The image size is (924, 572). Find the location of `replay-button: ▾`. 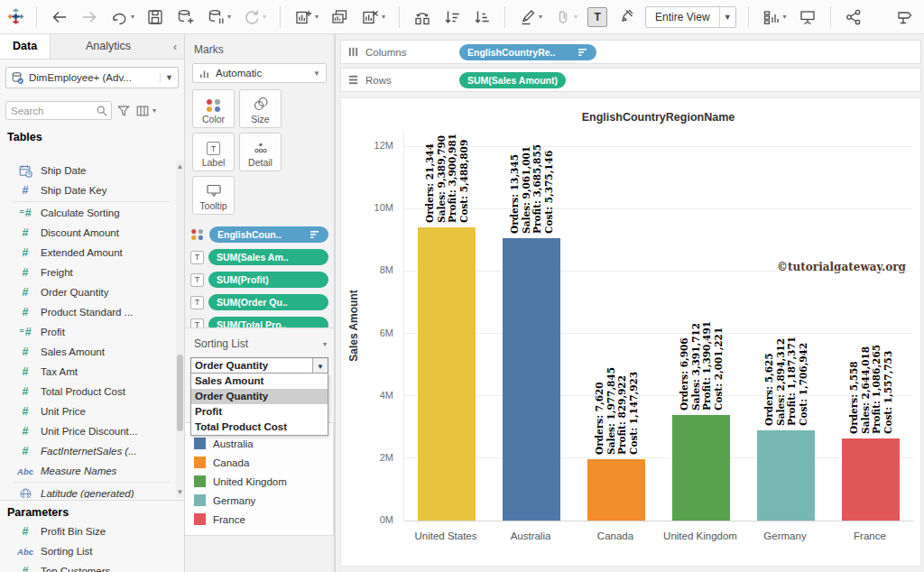

replay-button: ▾ is located at coordinates (123, 17).